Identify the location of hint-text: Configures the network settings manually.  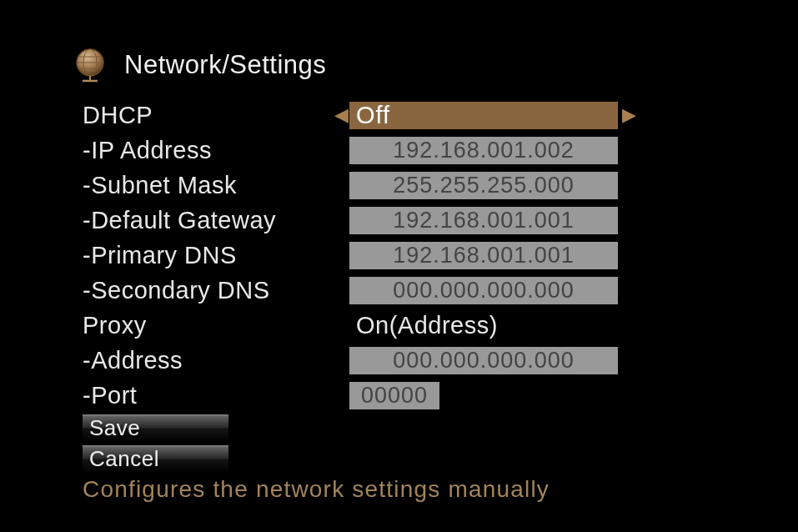
(394, 489).